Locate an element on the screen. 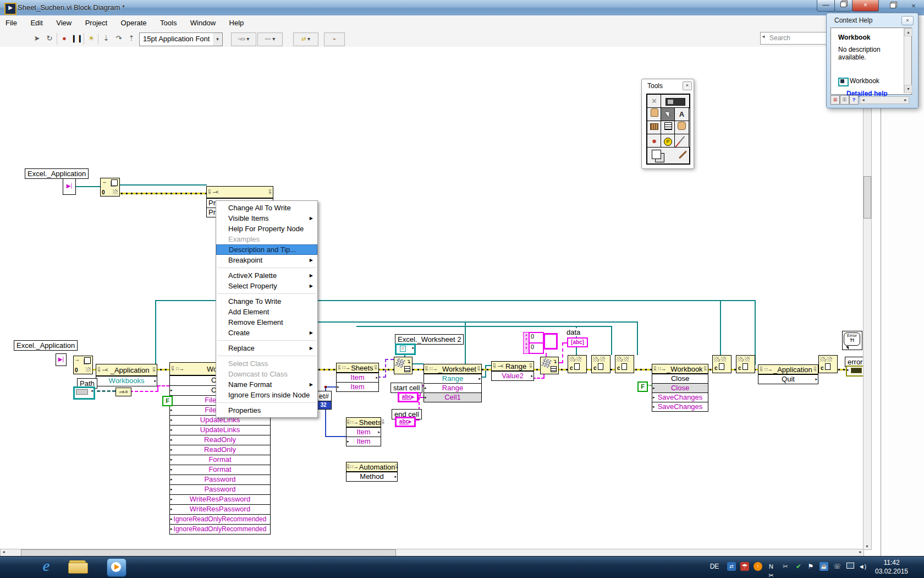  menu-item-remove-element: Remove Element is located at coordinates (267, 323).